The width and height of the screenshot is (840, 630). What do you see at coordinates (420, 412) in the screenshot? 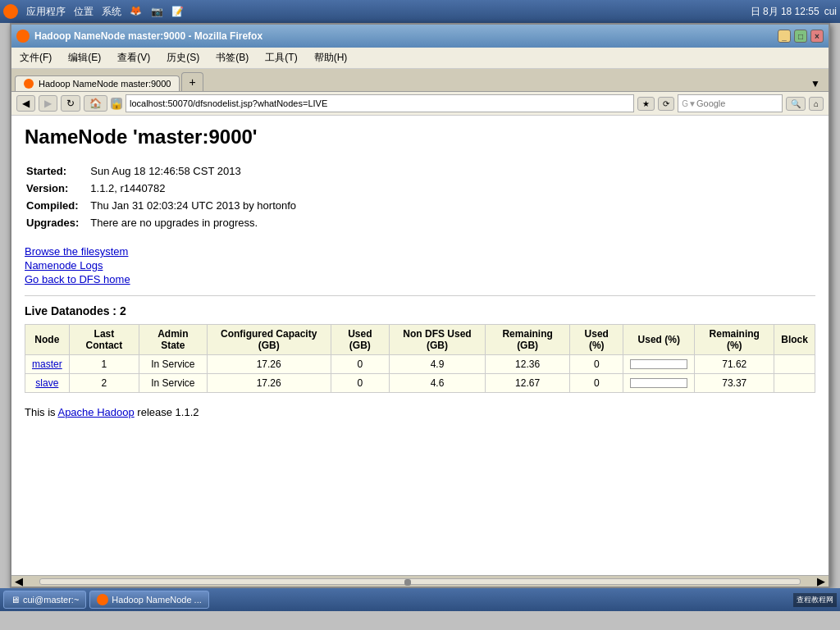
I see `footer-text: This is Apache Hadoop release 1.1.2` at bounding box center [420, 412].